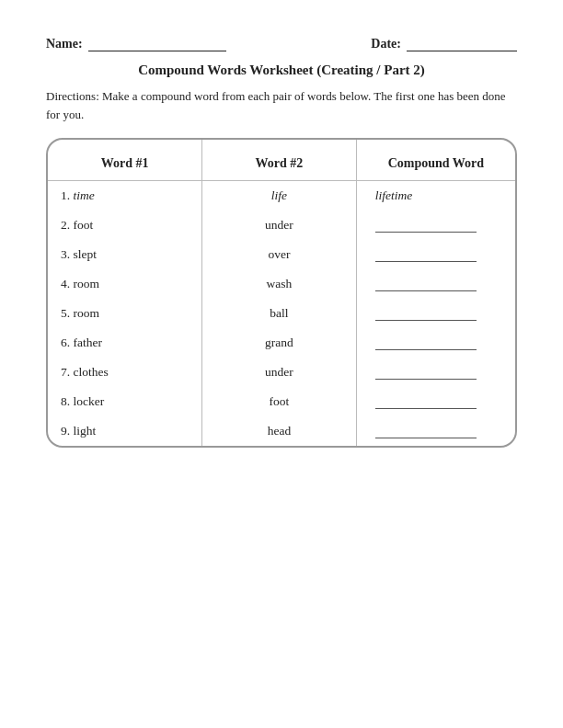 The image size is (563, 728). I want to click on word1-cell: 4. room, so click(125, 284).